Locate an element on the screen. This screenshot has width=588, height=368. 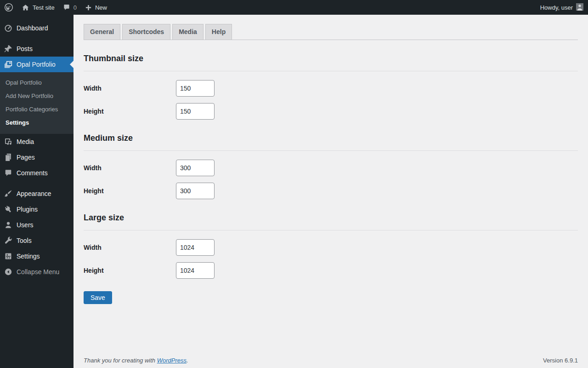
sidebar-item-dashboard: Dashboard is located at coordinates (37, 28).